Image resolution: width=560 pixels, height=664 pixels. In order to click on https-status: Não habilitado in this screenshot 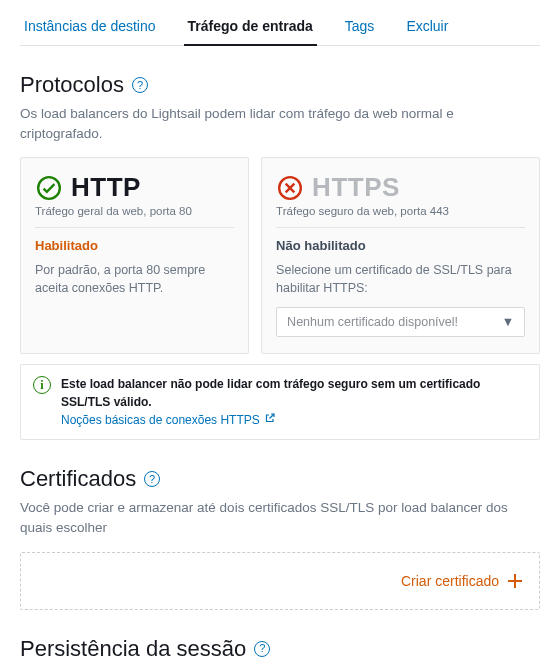, I will do `click(400, 246)`.